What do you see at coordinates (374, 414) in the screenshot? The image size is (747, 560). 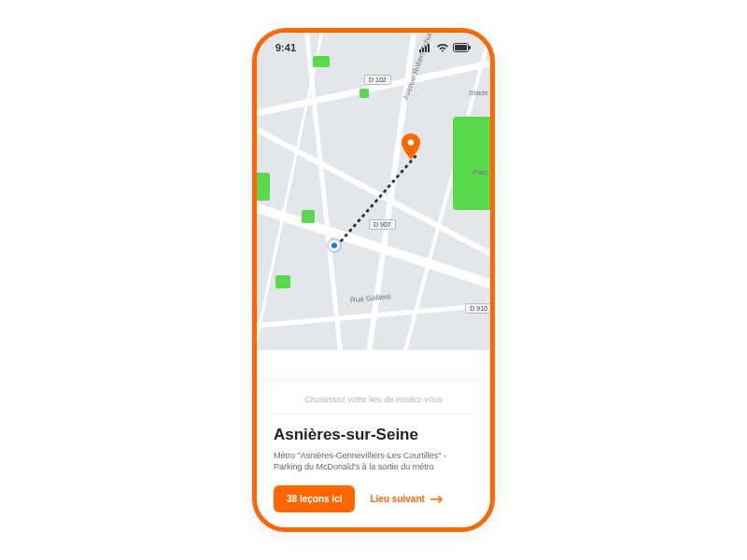 I see `divider` at bounding box center [374, 414].